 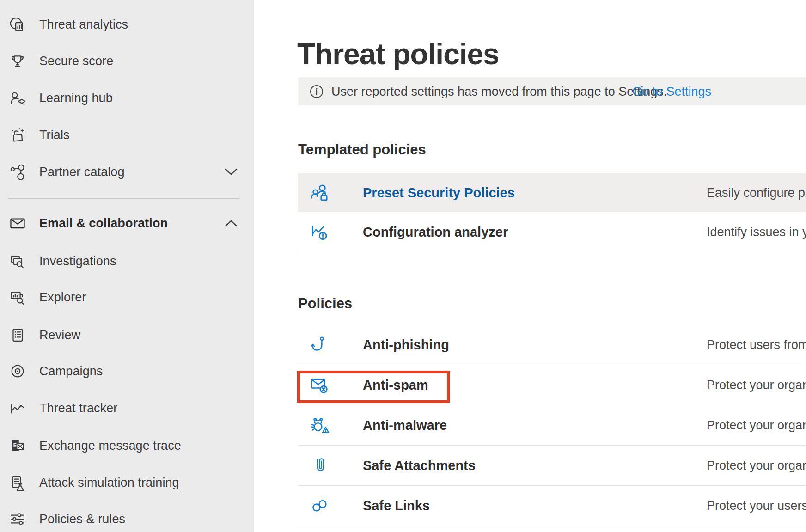 What do you see at coordinates (18, 446) in the screenshot?
I see `exchange-message-trace-icon: E` at bounding box center [18, 446].